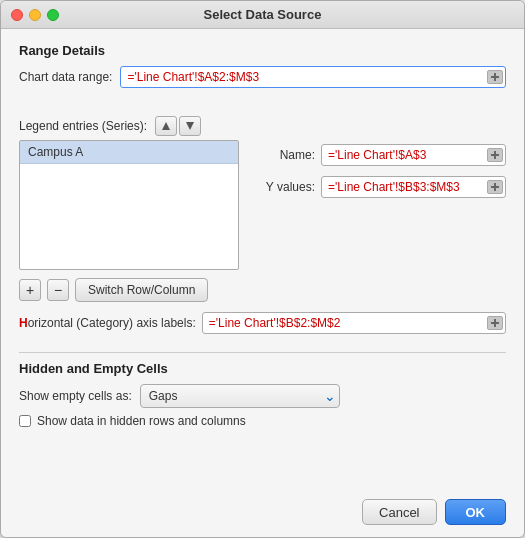 Image resolution: width=525 pixels, height=538 pixels. I want to click on title-bar: Select Data Source, so click(262, 15).